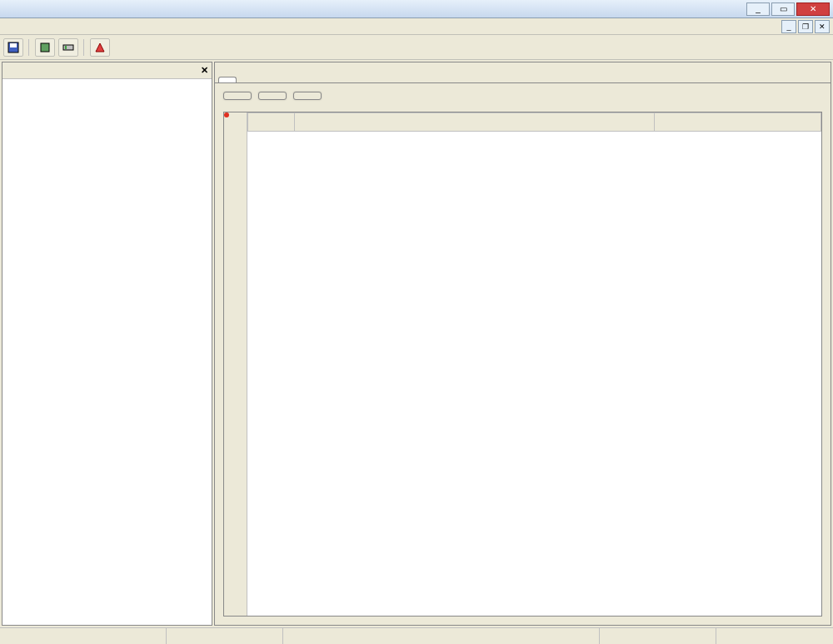  What do you see at coordinates (237, 96) in the screenshot?
I see `ok-button` at bounding box center [237, 96].